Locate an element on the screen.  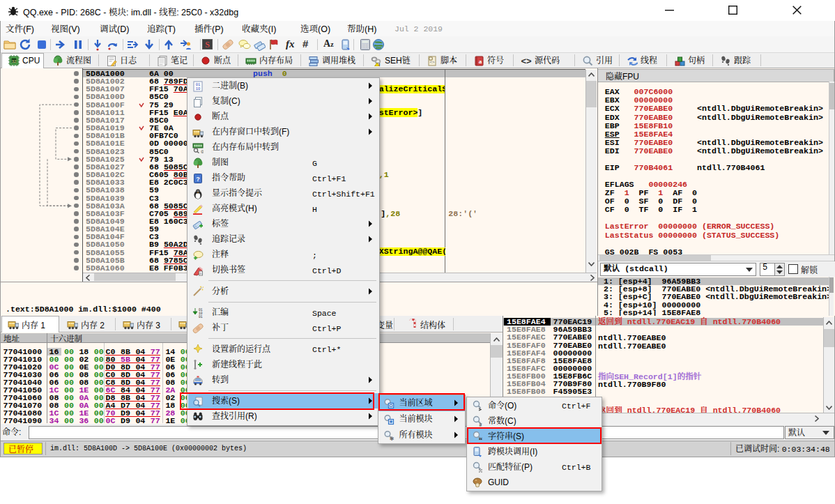
svg-text: 10 is located at coordinates (198, 89).